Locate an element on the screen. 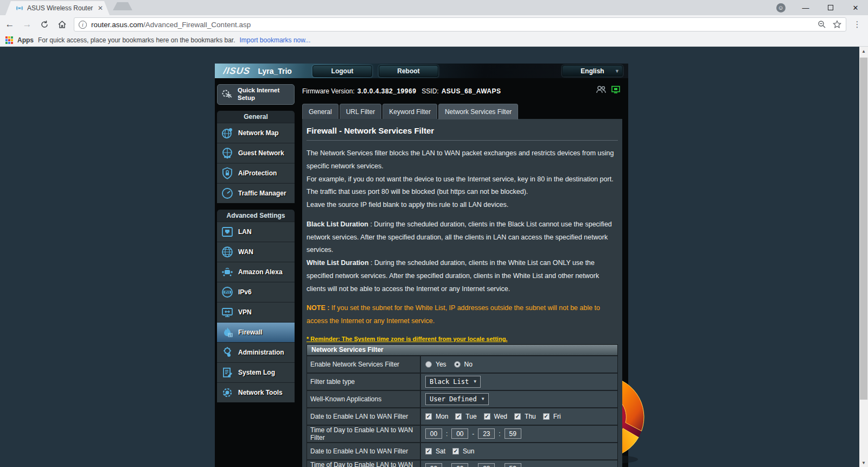 This screenshot has width=868, height=467. close-window-button: ✕ is located at coordinates (856, 8).